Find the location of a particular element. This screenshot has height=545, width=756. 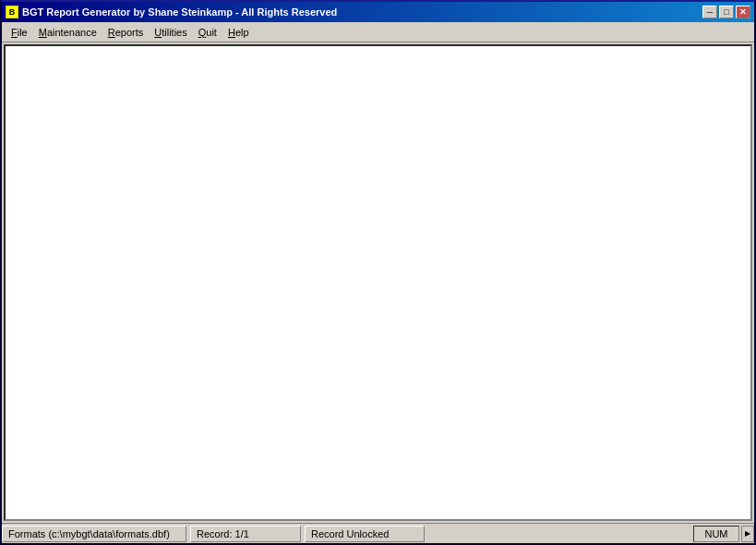

minimize-button: ─ is located at coordinates (710, 12).